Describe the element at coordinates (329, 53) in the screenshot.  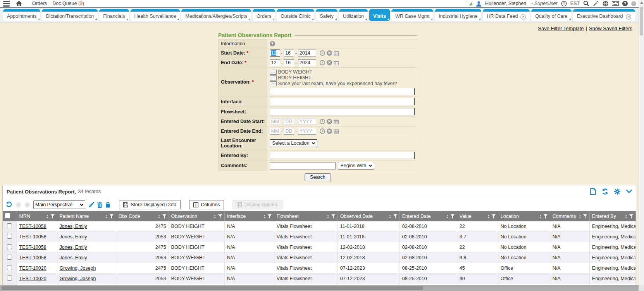
I see `start-date-clear-icon: ✕` at that location.